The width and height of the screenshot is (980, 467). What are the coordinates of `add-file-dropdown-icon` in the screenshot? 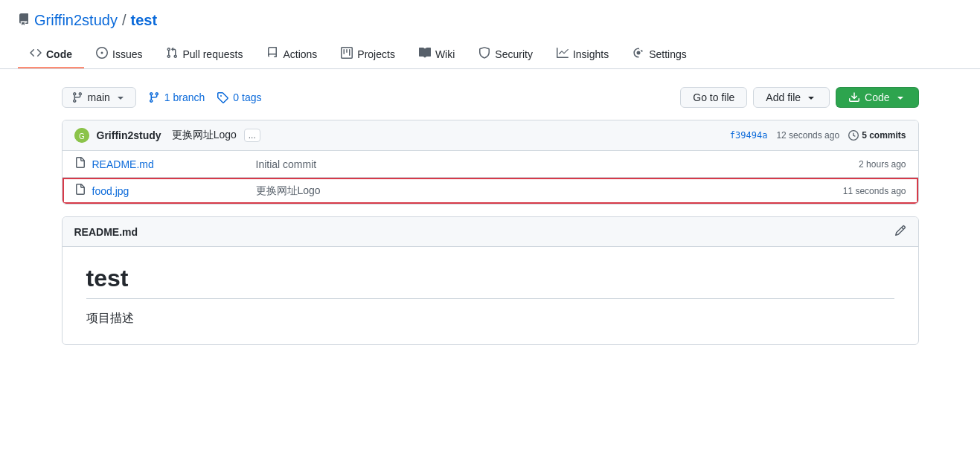 It's located at (811, 97).